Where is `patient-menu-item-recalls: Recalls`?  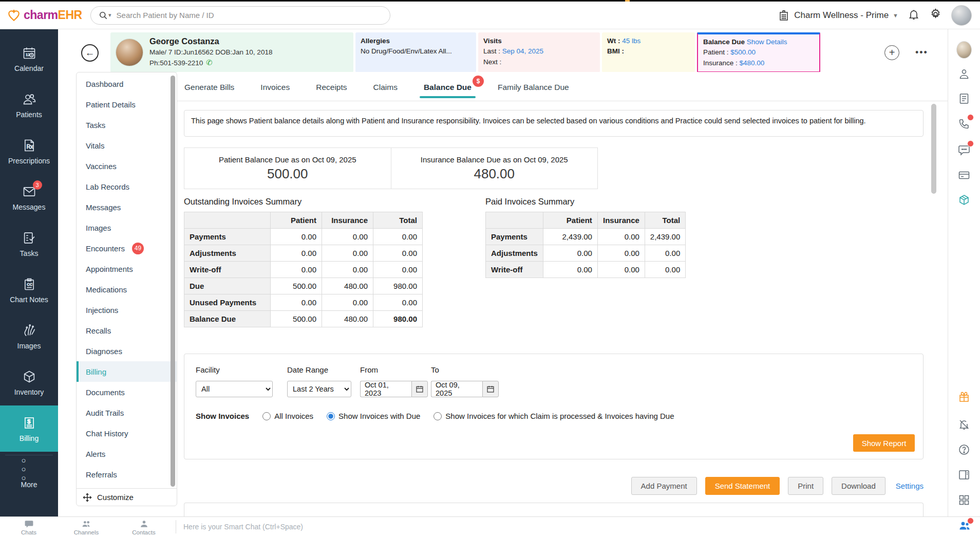
patient-menu-item-recalls: Recalls is located at coordinates (126, 330).